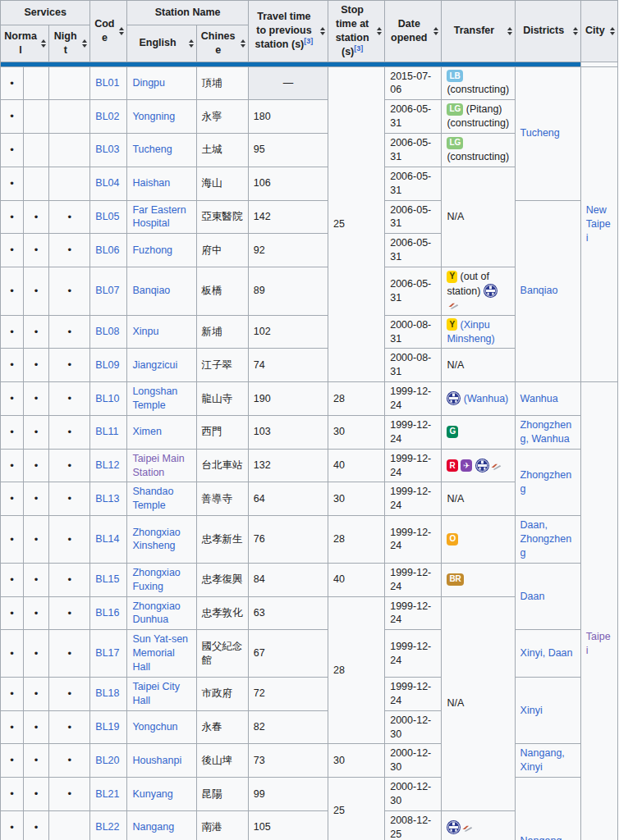 Image resolution: width=619 pixels, height=840 pixels. Describe the element at coordinates (452, 466) in the screenshot. I see `red-line-badge: R` at that location.